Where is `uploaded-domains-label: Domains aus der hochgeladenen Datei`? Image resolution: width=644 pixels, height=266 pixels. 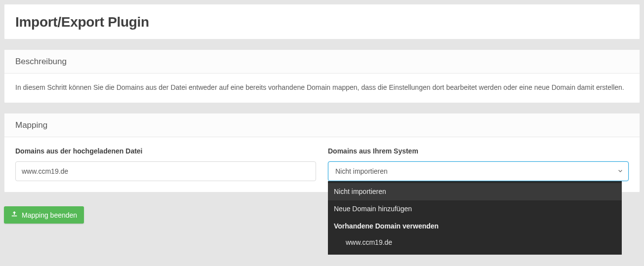 uploaded-domains-label: Domains aus der hochgeladenen Datei is located at coordinates (166, 151).